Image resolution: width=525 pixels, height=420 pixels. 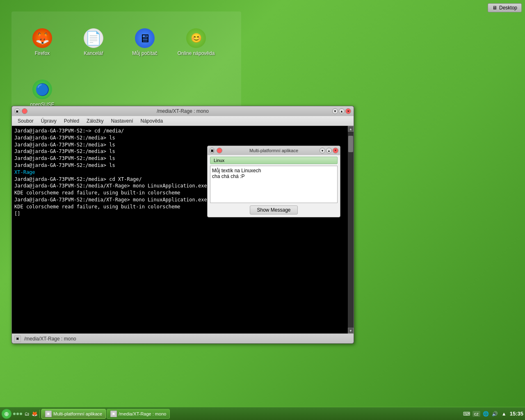 What do you see at coordinates (495, 8) in the screenshot?
I see `desktop-button-icon: 🖥` at bounding box center [495, 8].